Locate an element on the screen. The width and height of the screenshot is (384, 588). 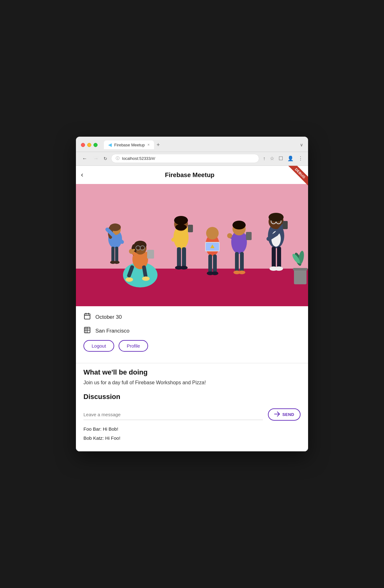
date-row: October 30 is located at coordinates (192, 317).